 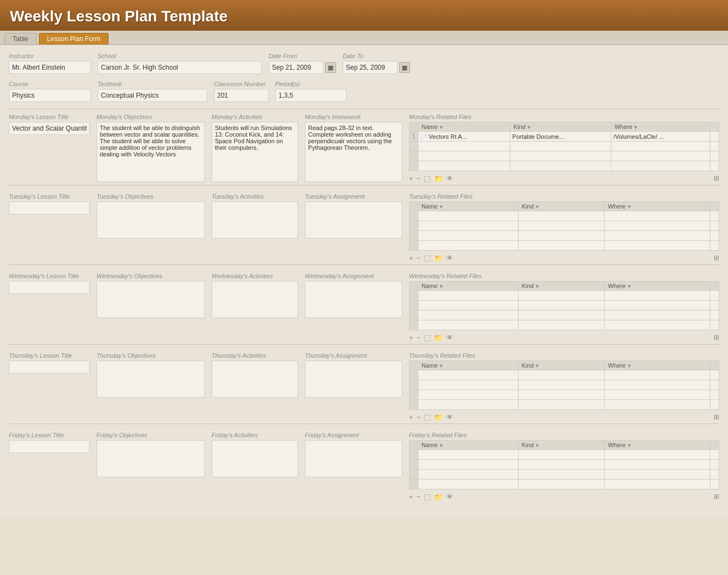 What do you see at coordinates (468, 365) in the screenshot?
I see `thursday-col-name: Name▼` at bounding box center [468, 365].